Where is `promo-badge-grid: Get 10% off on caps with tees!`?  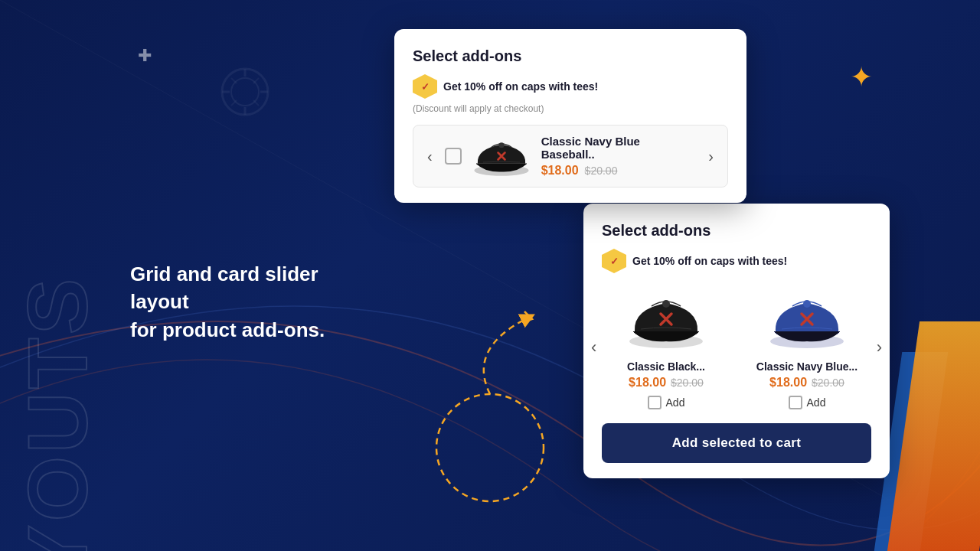
promo-badge-grid: Get 10% off on caps with tees! is located at coordinates (737, 261).